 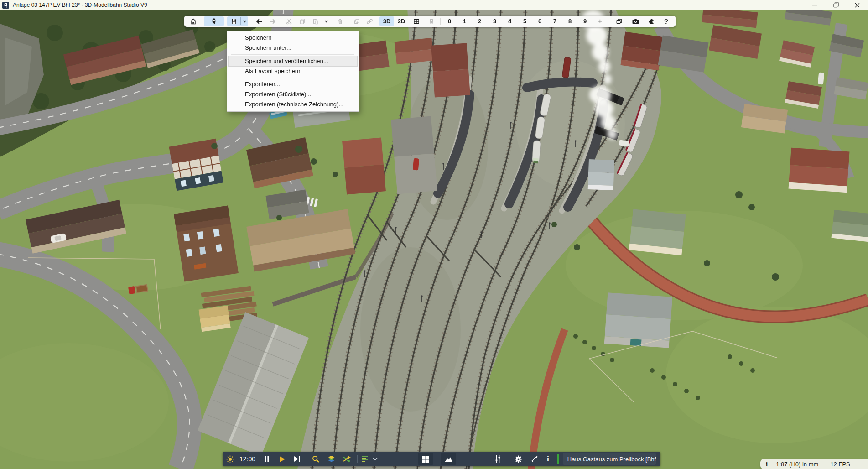 I want to click on titlebar: Anlage 03 147P EV Bhf 23* - 3D-Modellbah…, so click(x=434, y=5).